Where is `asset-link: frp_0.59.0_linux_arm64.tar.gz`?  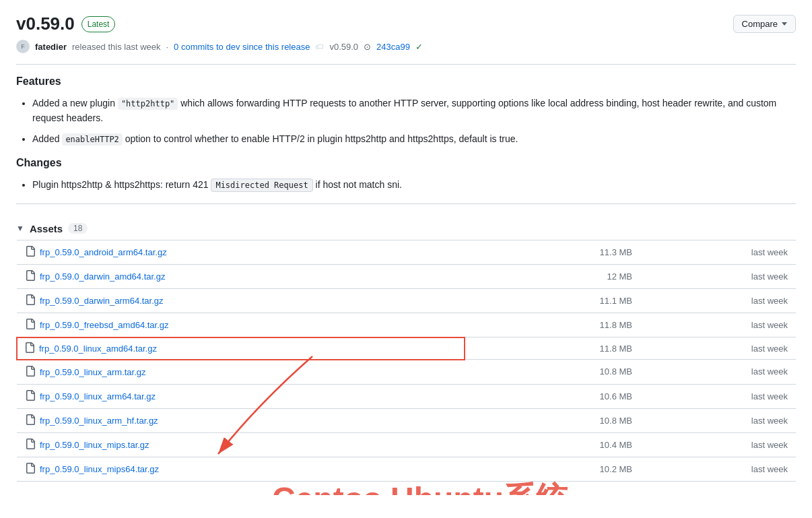
asset-link: frp_0.59.0_linux_arm64.tar.gz is located at coordinates (98, 396).